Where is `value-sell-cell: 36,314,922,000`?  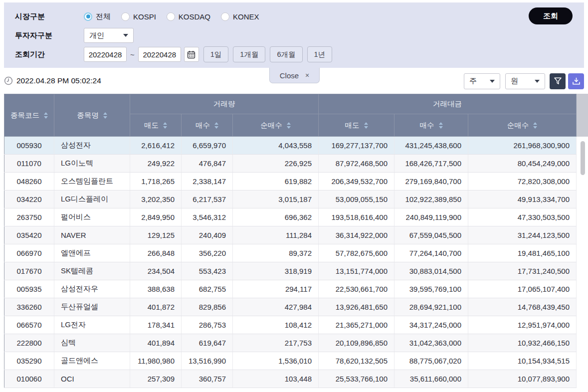
value-sell-cell: 36,314,922,000 is located at coordinates (357, 235).